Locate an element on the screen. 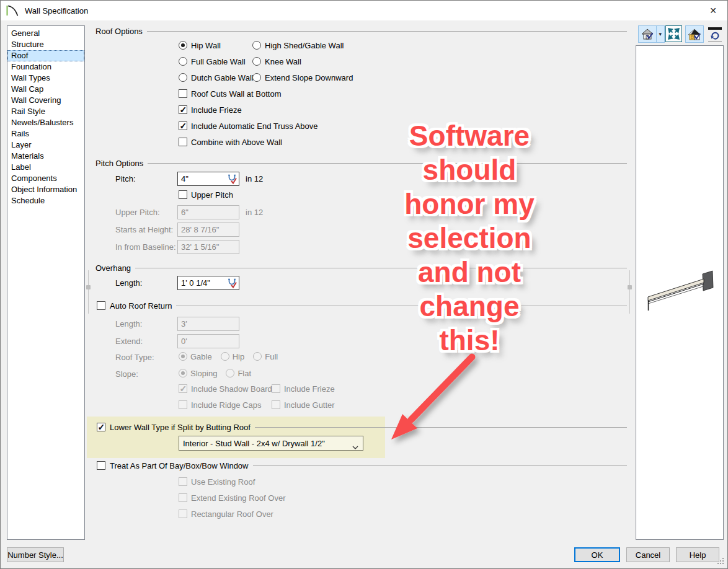 This screenshot has width=728, height=569. annotation-line: honor my is located at coordinates (469, 205).